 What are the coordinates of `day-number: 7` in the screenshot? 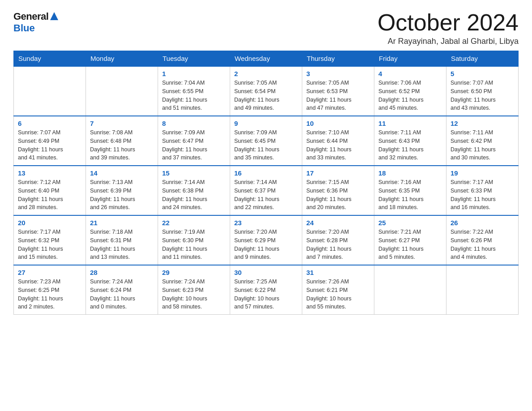 It's located at (122, 124).